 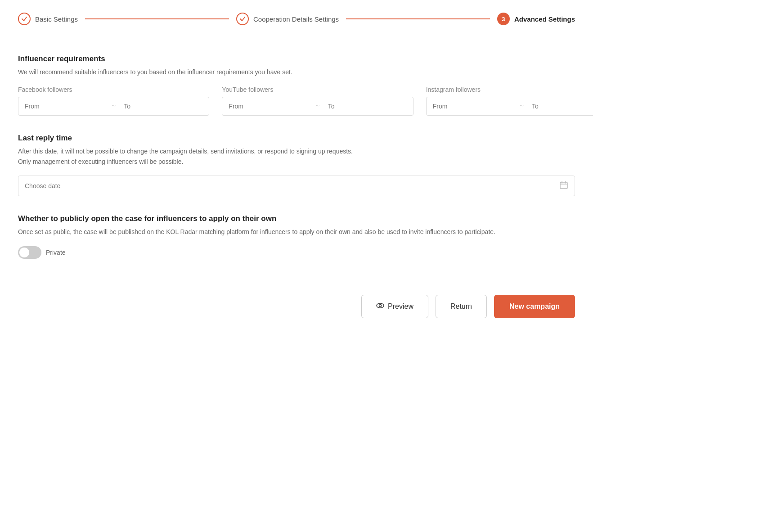 What do you see at coordinates (509, 101) in the screenshot?
I see `instagram-followers-group: Instagram followers ~` at bounding box center [509, 101].